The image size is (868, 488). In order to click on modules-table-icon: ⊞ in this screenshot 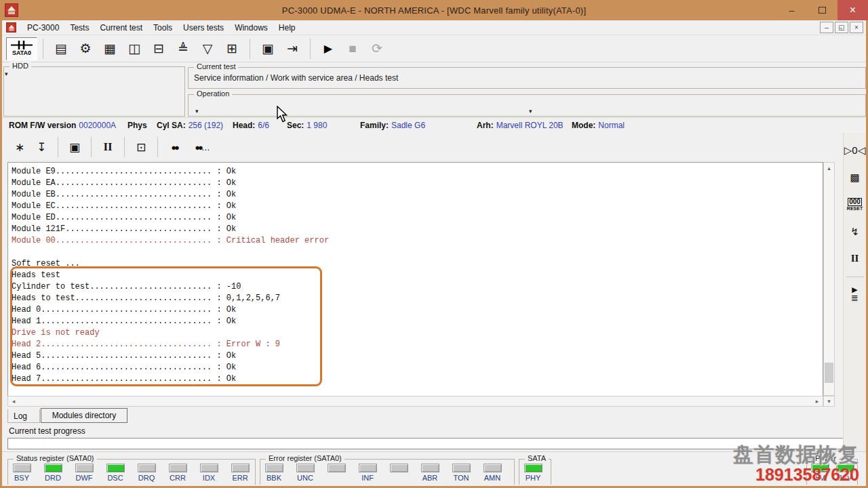, I will do `click(232, 49)`.